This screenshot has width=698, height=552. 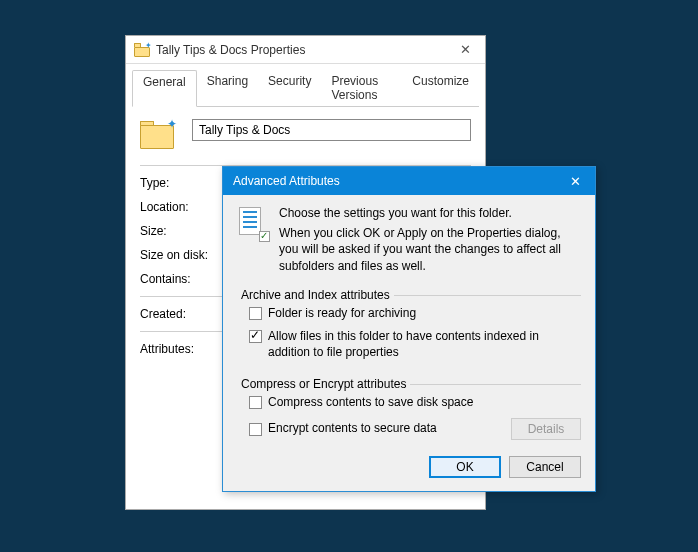 What do you see at coordinates (228, 88) in the screenshot?
I see `tab-sharing: Sharing` at bounding box center [228, 88].